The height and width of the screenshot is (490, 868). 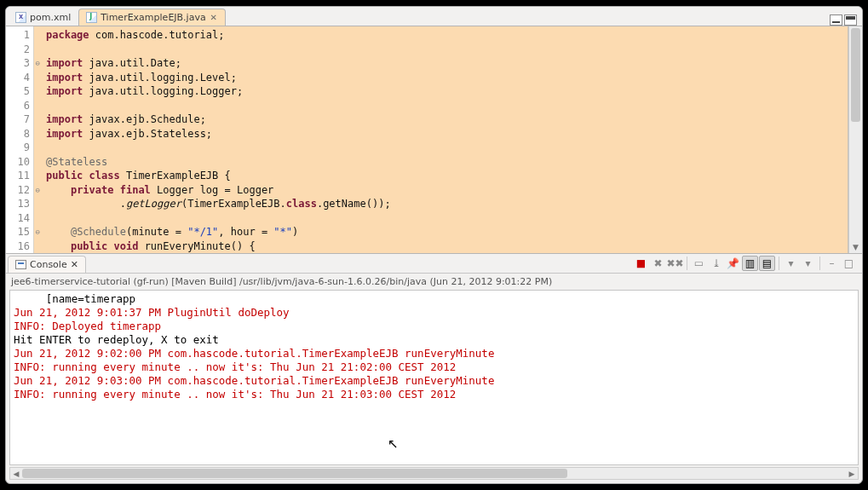 I want to click on console-icon, so click(x=20, y=264).